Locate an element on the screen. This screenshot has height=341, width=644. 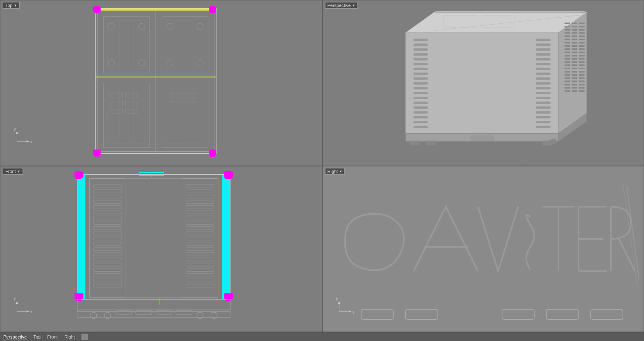
viewport-right-label: Right ▼ is located at coordinates (335, 171).